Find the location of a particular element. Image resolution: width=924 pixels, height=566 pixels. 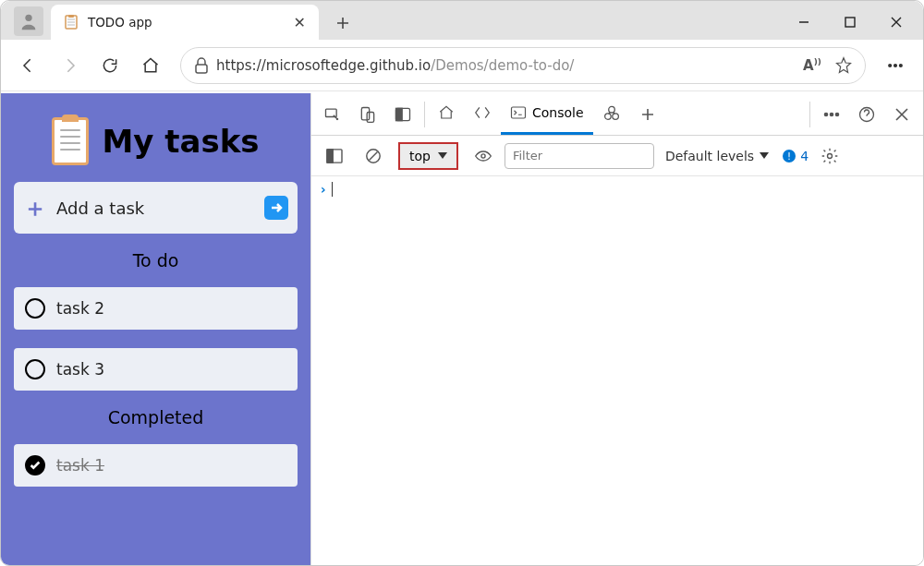

checkbox-checked-icon is located at coordinates (35, 465).